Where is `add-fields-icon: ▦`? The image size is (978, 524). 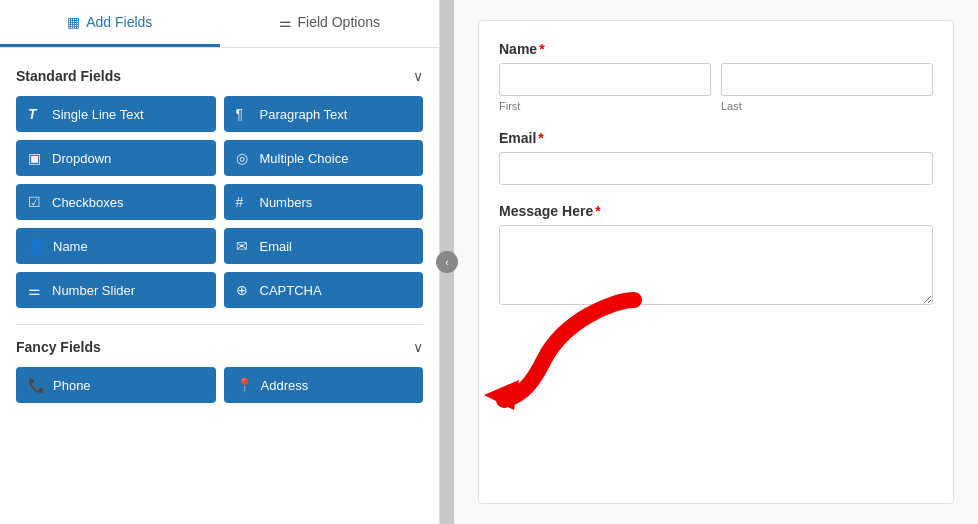
add-fields-icon: ▦ is located at coordinates (74, 22).